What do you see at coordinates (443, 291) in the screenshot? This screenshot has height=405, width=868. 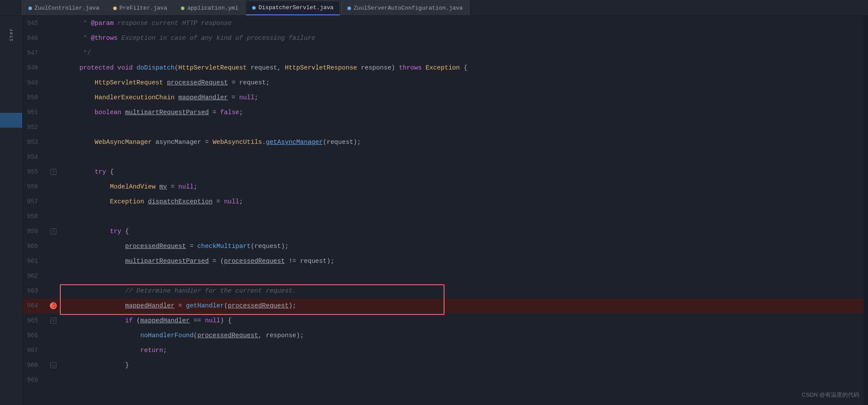 I see `code-line-963: 963 // Determine handler for the current…` at bounding box center [443, 291].